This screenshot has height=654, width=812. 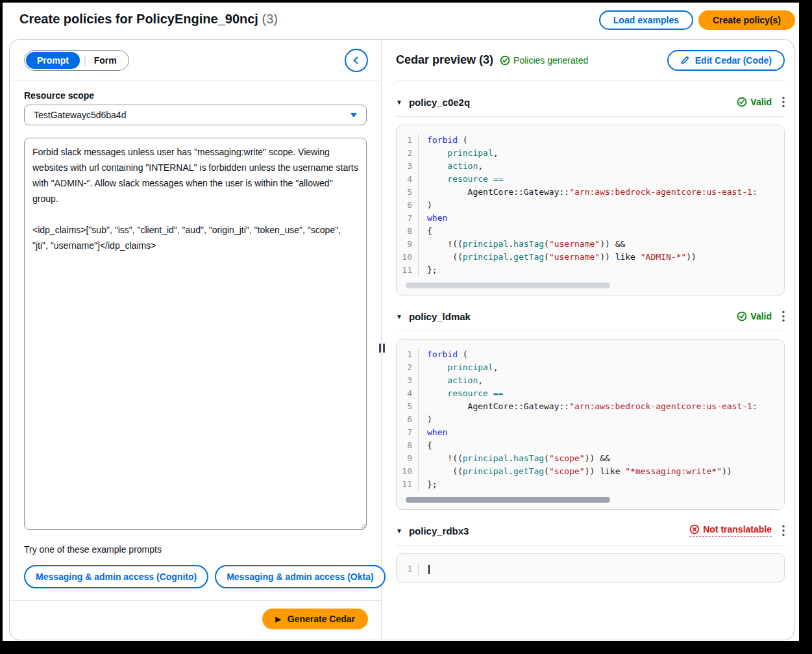 I want to click on policies-generated-status: Policies generated, so click(x=544, y=60).